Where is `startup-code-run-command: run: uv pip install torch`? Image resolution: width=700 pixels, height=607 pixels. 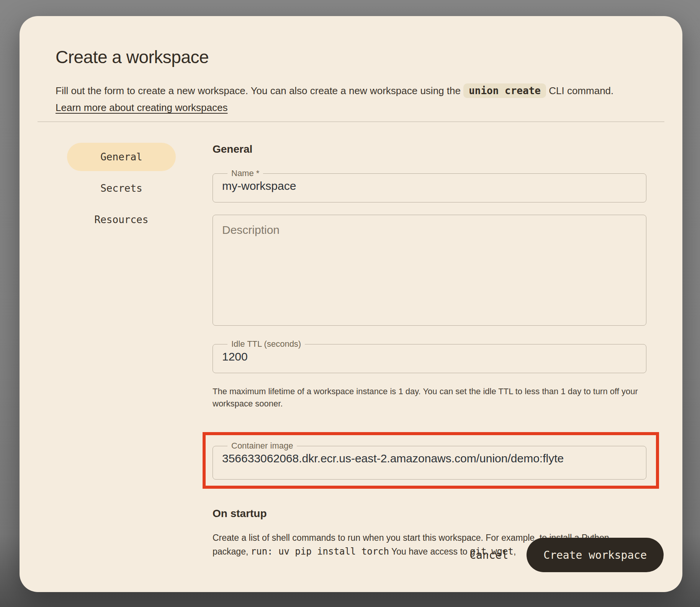
startup-code-run-command: run: uv pip install torch is located at coordinates (320, 552).